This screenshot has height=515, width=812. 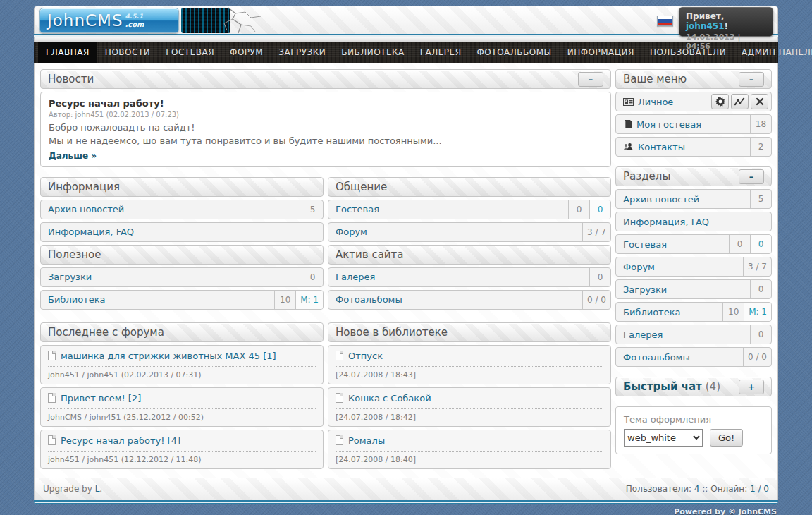 What do you see at coordinates (247, 52) in the screenshot?
I see `nav-item-forum: ФОРУМ` at bounding box center [247, 52].